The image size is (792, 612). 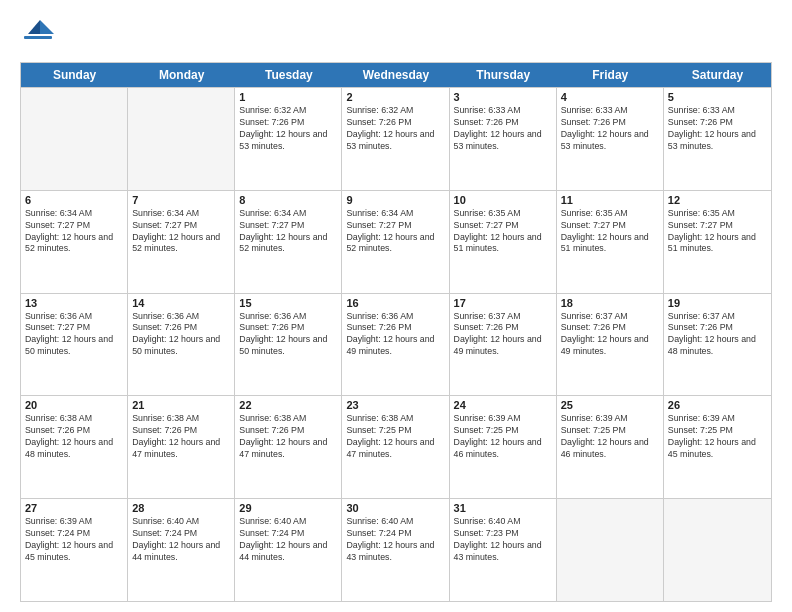 I want to click on calendar-cell: 23Sunrise: 6:38 AM Sunset: 7:25 PM Dayli…, so click(x=396, y=447).